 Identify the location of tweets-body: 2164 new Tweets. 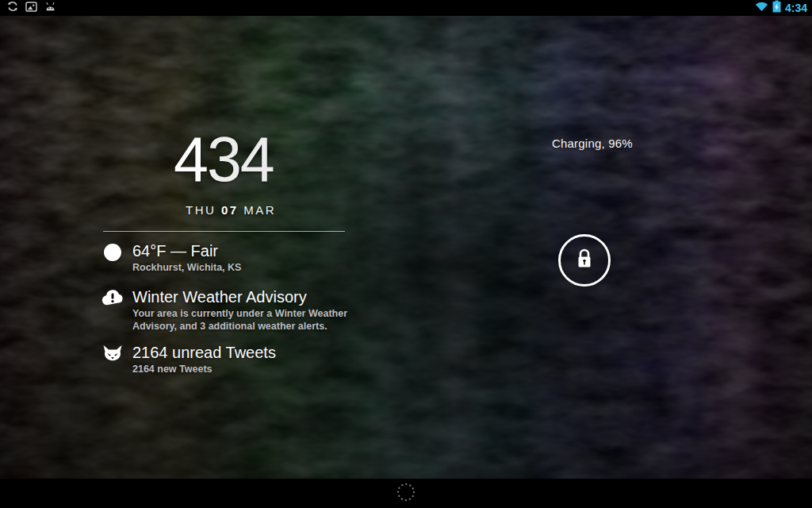
(205, 370).